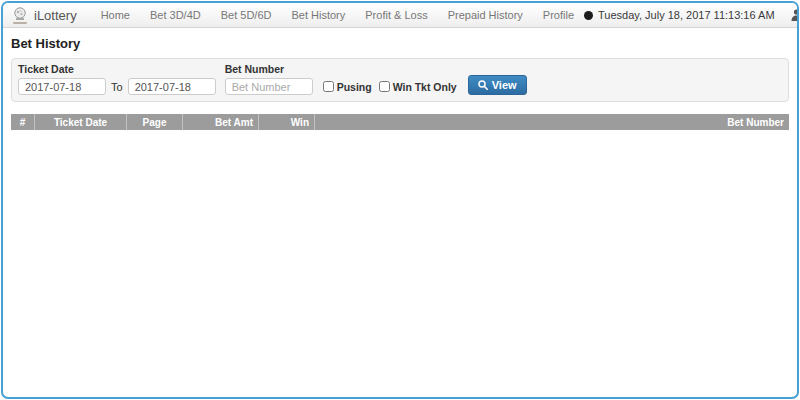 The image size is (800, 400). Describe the element at coordinates (269, 79) in the screenshot. I see `bet-number-group: Bet Number` at that location.